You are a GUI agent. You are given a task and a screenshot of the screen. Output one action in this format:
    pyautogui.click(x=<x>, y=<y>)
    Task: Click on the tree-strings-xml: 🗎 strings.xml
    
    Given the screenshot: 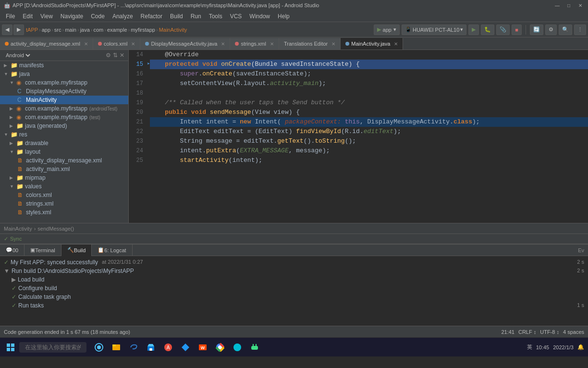 What is the action you would take?
    pyautogui.click(x=64, y=204)
    